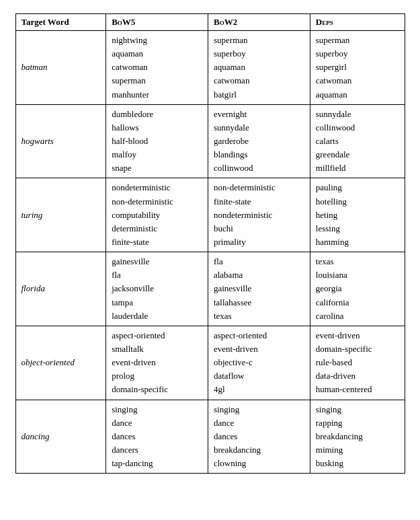 This screenshot has width=420, height=520. I want to click on table-row: floridagainesvilleflajacksonvilletampala…, so click(210, 289).